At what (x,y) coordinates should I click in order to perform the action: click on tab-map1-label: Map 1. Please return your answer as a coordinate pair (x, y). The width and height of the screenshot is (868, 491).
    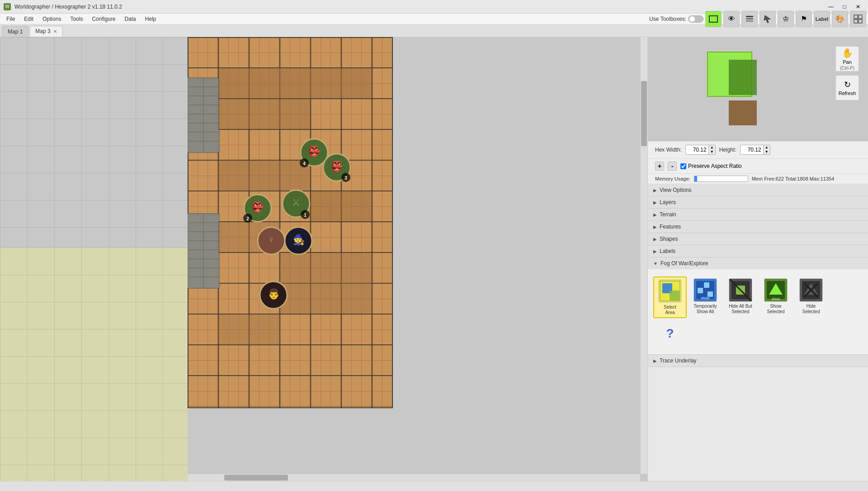
    Looking at the image, I should click on (15, 32).